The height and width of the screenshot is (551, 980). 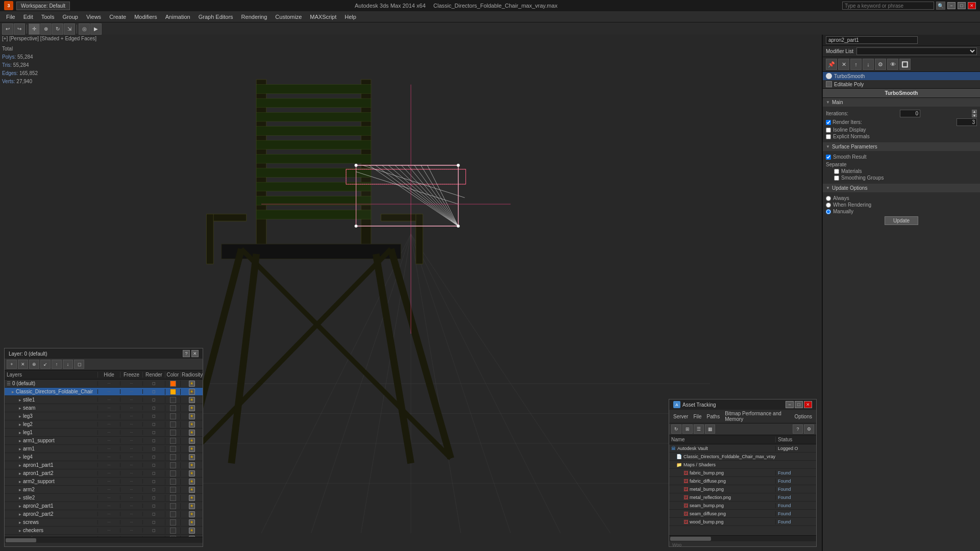 I want to click on asset-close-btn: ✕, so click(x=808, y=405).